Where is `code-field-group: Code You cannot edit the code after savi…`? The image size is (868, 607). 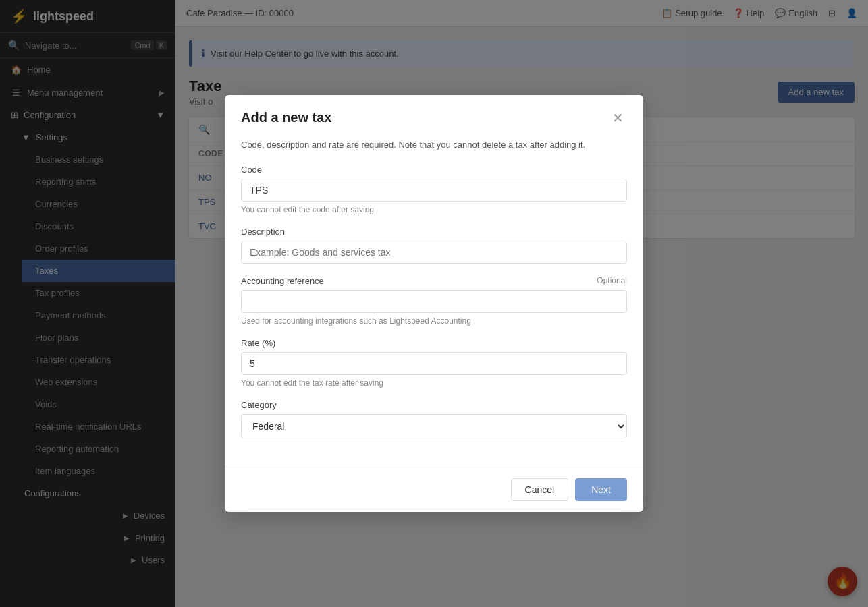 code-field-group: Code You cannot edit the code after savi… is located at coordinates (434, 190).